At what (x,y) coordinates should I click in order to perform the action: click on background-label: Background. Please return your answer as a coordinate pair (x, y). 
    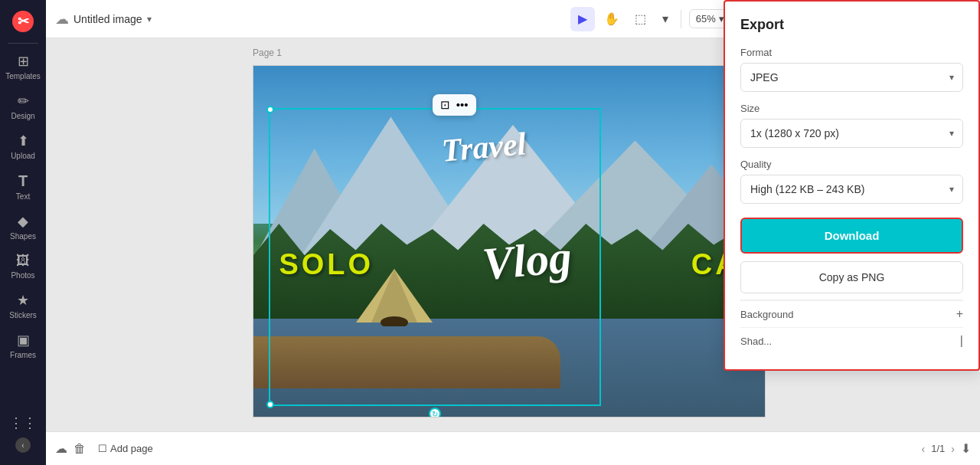
    Looking at the image, I should click on (767, 314).